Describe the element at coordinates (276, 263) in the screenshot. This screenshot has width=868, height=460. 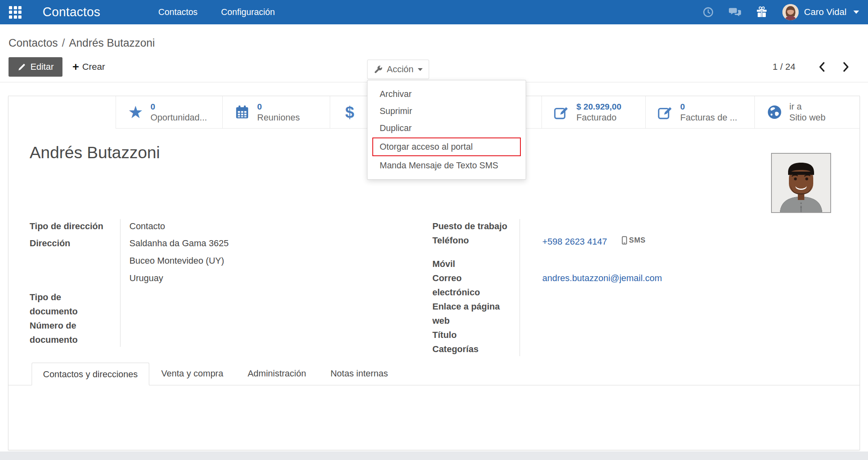
I see `field-value-address: Saldanha da Gama 3625 Buceo Montevideo (…` at that location.